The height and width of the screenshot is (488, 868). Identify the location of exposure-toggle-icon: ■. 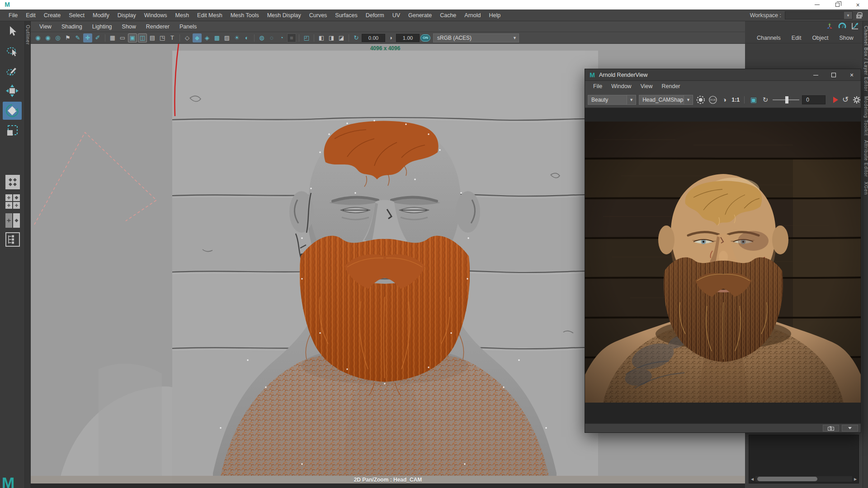
(292, 38).